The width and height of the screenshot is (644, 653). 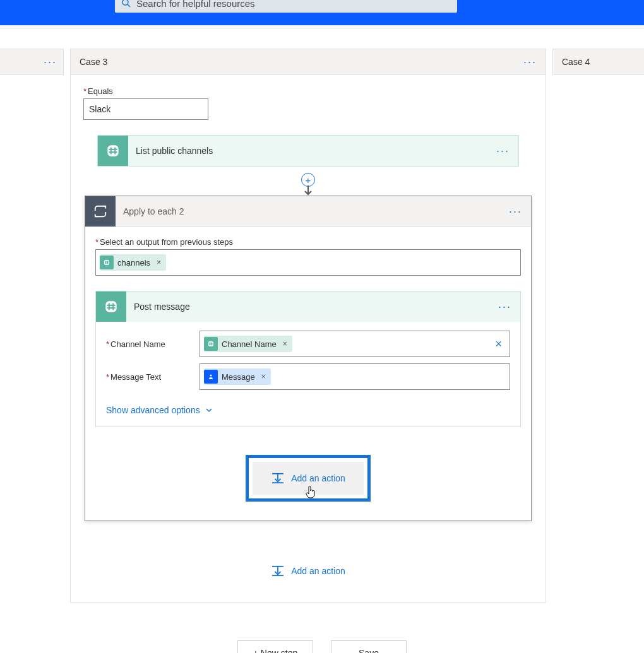 I want to click on apply-title: Apply to each 2, so click(x=316, y=211).